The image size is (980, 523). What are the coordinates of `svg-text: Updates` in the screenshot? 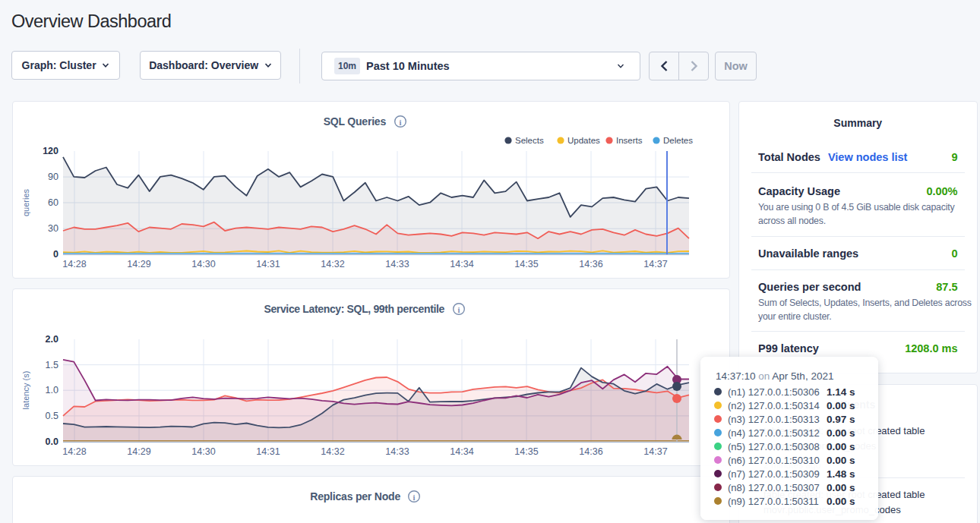 It's located at (583, 140).